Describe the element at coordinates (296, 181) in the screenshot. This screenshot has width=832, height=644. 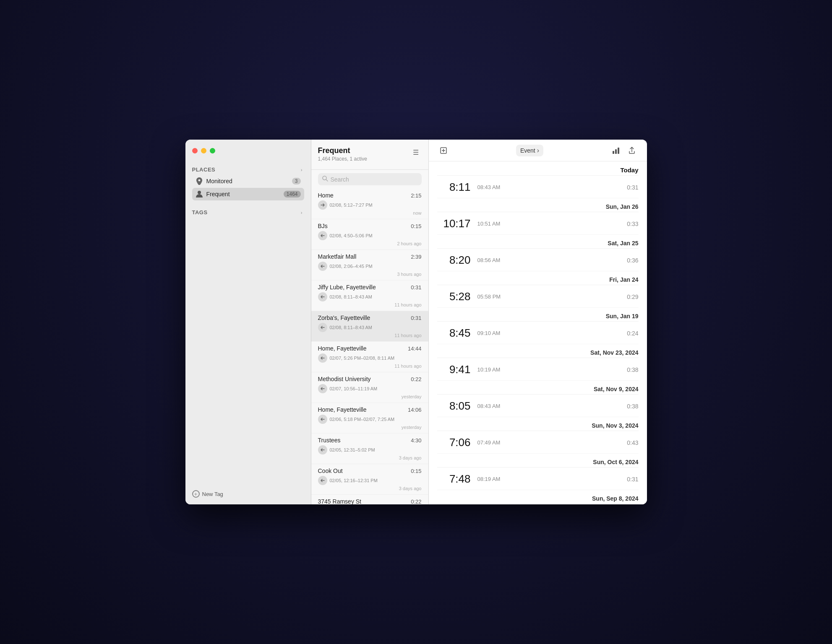
I see `monitored-badge: 3` at that location.